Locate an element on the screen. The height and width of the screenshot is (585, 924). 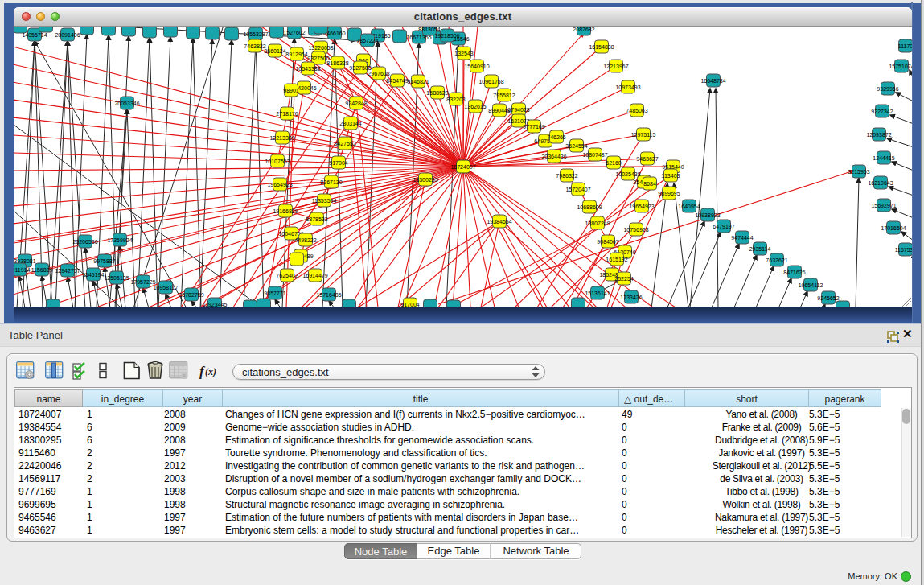
svg-text: 16210643 is located at coordinates (880, 183).